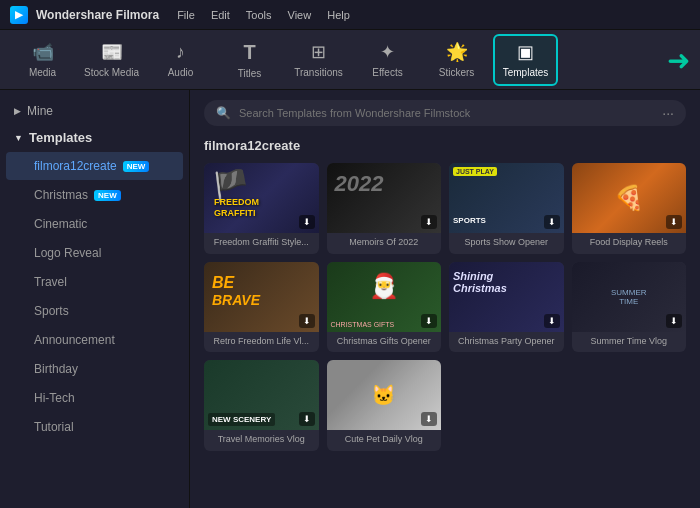 This screenshot has height=508, width=700. I want to click on sidebar-group-templates: ▼ Templates, so click(94, 138).